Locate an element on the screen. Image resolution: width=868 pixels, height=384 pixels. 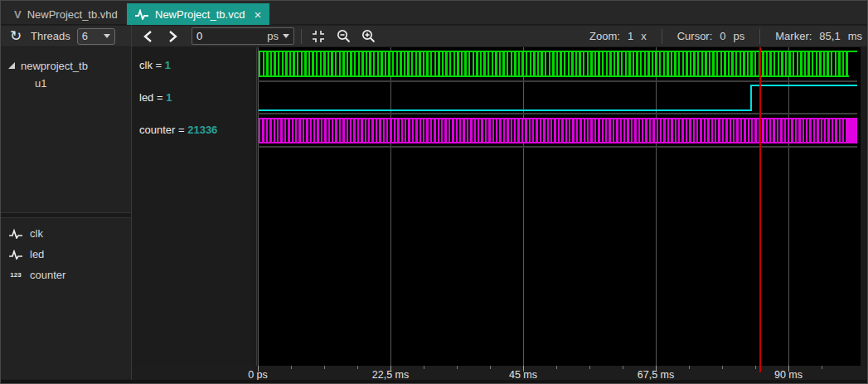
axis-label: 67,5 ms is located at coordinates (656, 375).